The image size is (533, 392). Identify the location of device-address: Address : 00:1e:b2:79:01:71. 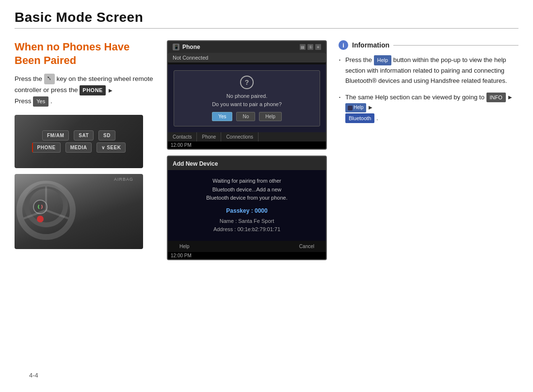
(247, 230).